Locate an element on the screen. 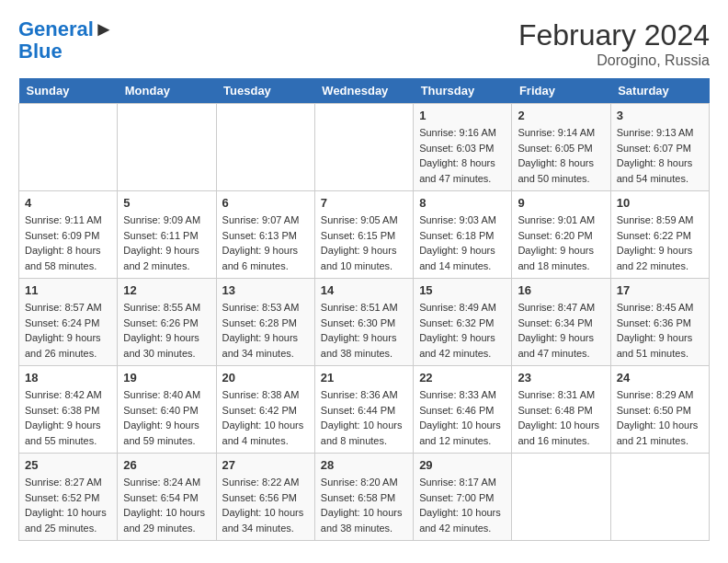  day-number: 5 is located at coordinates (166, 202).